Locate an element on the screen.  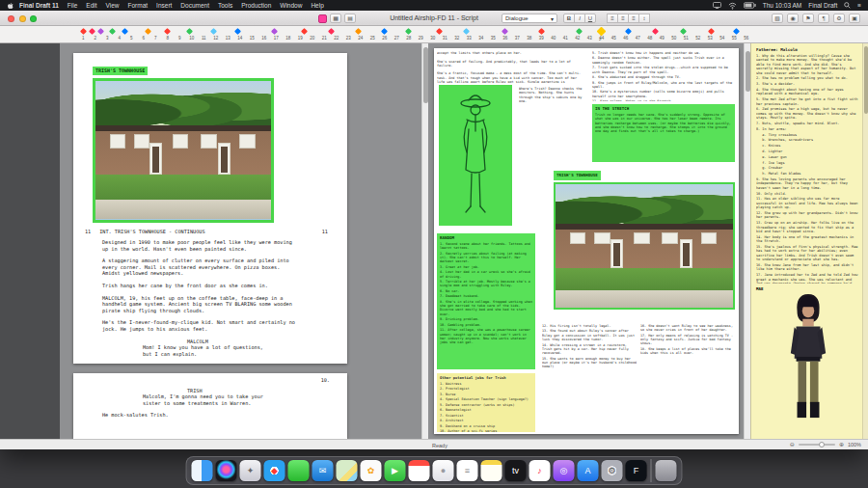
script-scrollbar is located at coordinates (424, 241).